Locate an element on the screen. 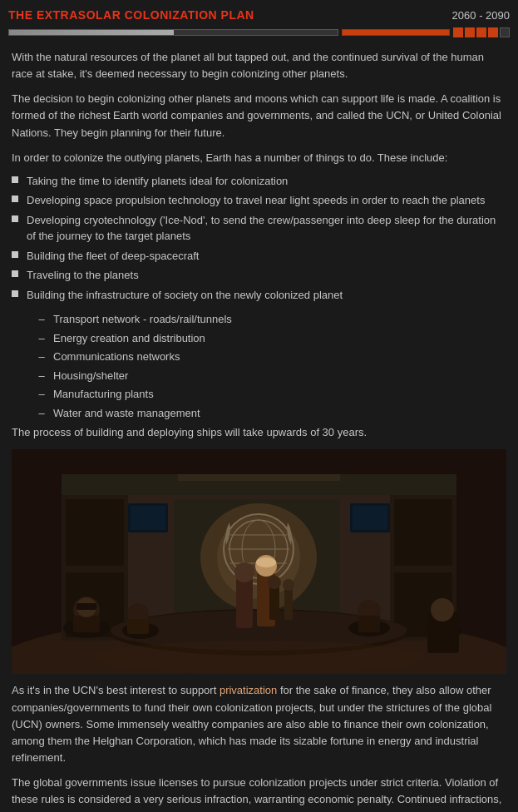 The width and height of the screenshot is (518, 812). sub-bullet-text-3: Communications networks is located at coordinates (116, 357).